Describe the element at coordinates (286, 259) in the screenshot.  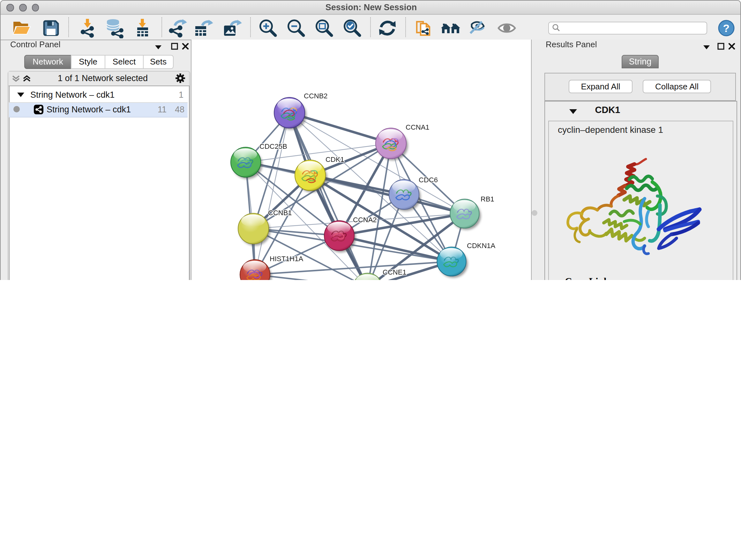
I see `svg-text: HIST1H1A` at that location.